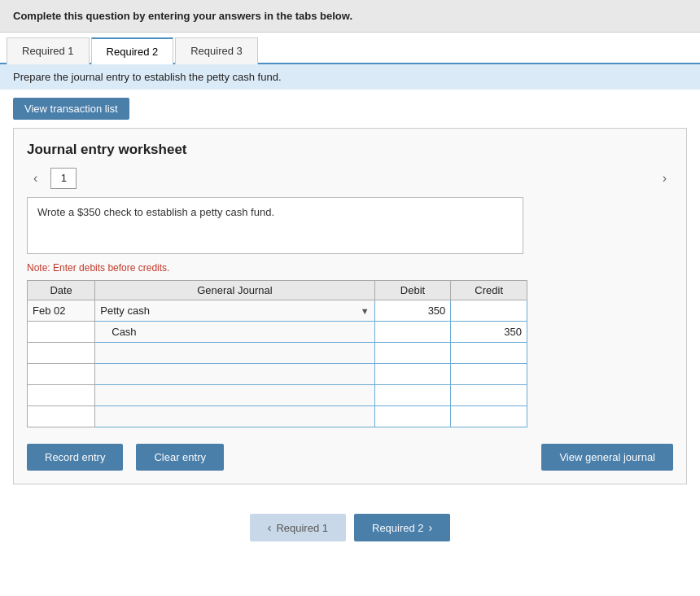 The width and height of the screenshot is (700, 596). What do you see at coordinates (350, 526) in the screenshot?
I see `bottom-navigation: ‹ Required 1 Required 2 ›` at bounding box center [350, 526].